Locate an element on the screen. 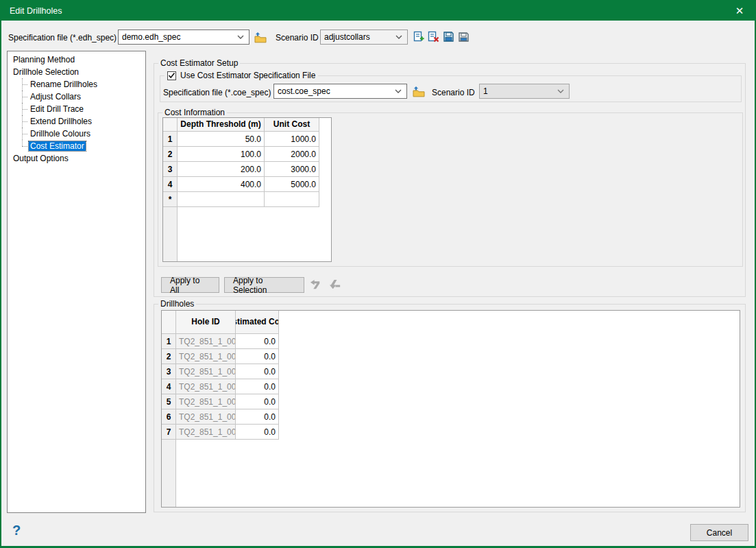 The height and width of the screenshot is (548, 756). scenario-id-label: Scenario ID is located at coordinates (297, 38).